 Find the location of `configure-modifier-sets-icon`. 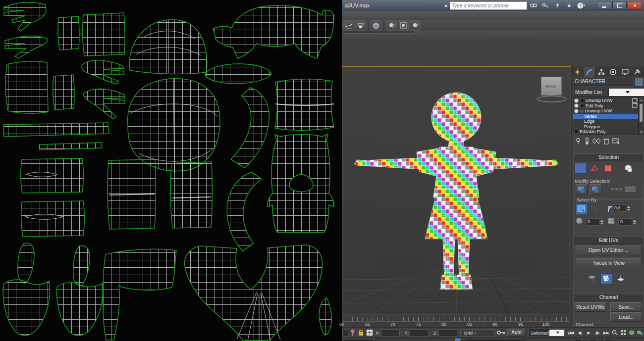

configure-modifier-sets-icon is located at coordinates (616, 141).